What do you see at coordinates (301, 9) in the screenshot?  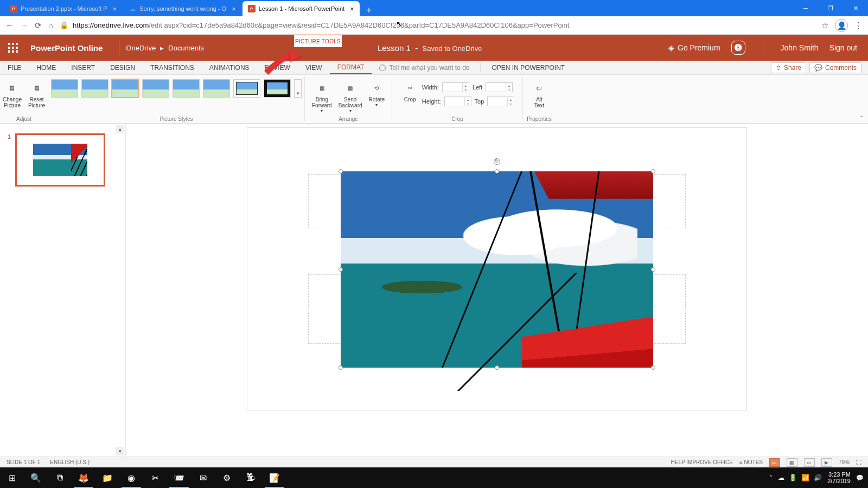 I see `browser-tab-active: P Lesson 1 - Microsoft PowerPoint ×` at bounding box center [301, 9].